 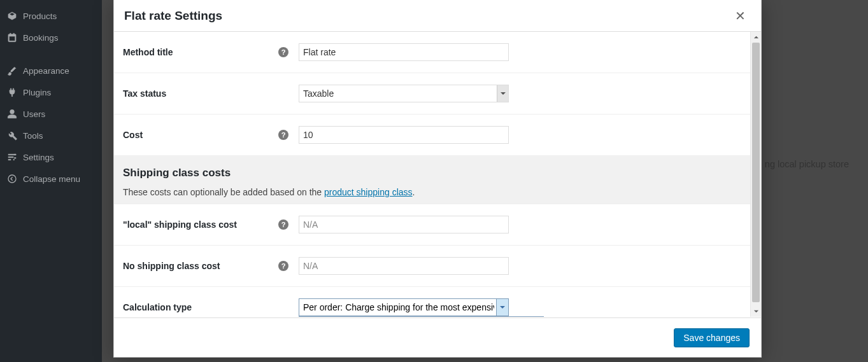 I want to click on row-method-title: Method title, so click(x=438, y=52).